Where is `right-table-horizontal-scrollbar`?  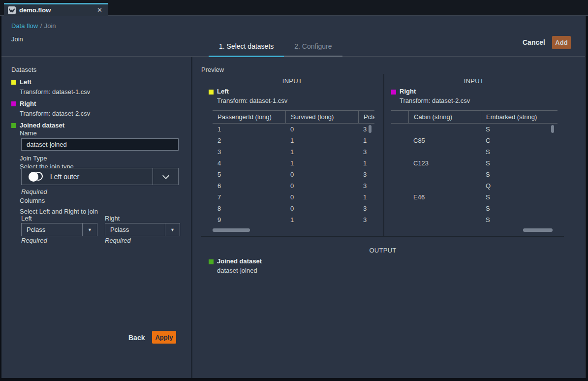
right-table-horizontal-scrollbar is located at coordinates (538, 230).